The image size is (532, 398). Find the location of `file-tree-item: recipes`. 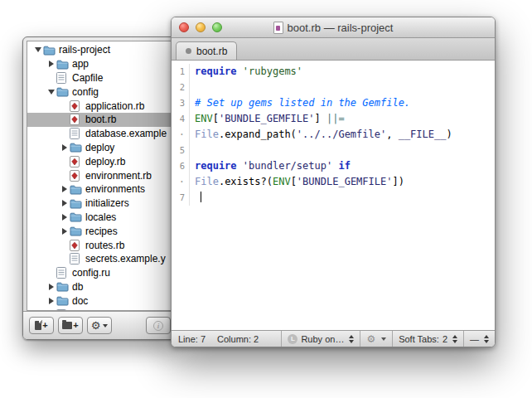

file-tree-item: recipes is located at coordinates (99, 231).